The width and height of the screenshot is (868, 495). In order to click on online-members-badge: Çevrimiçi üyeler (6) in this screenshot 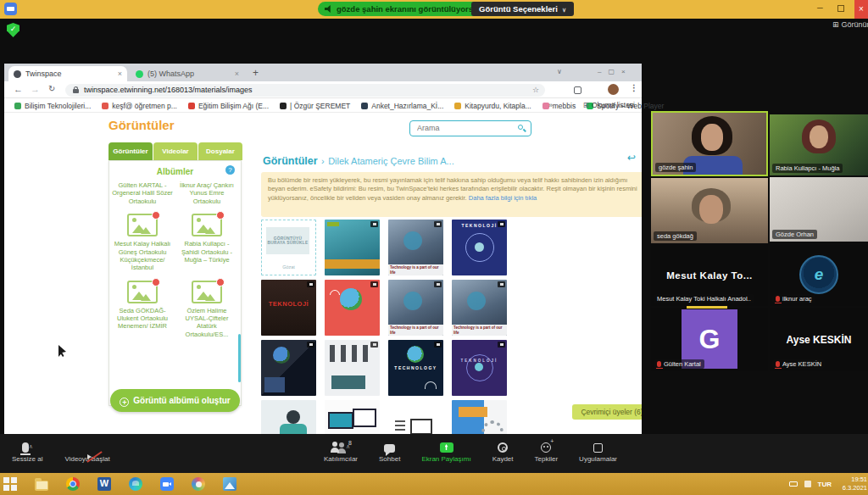, I will do `click(607, 412)`.